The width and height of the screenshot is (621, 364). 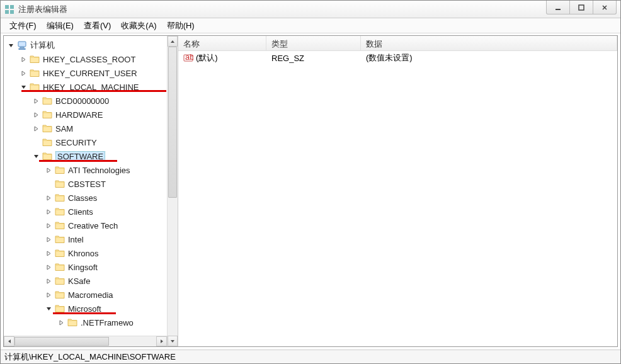 What do you see at coordinates (64, 128) in the screenshot?
I see `tree-label: SAM` at bounding box center [64, 128].